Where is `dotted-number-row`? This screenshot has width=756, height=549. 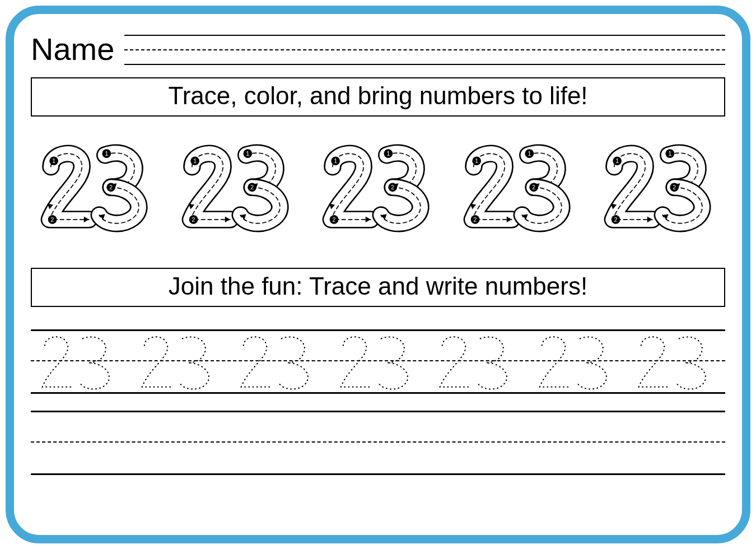
dotted-number-row is located at coordinates (378, 362).